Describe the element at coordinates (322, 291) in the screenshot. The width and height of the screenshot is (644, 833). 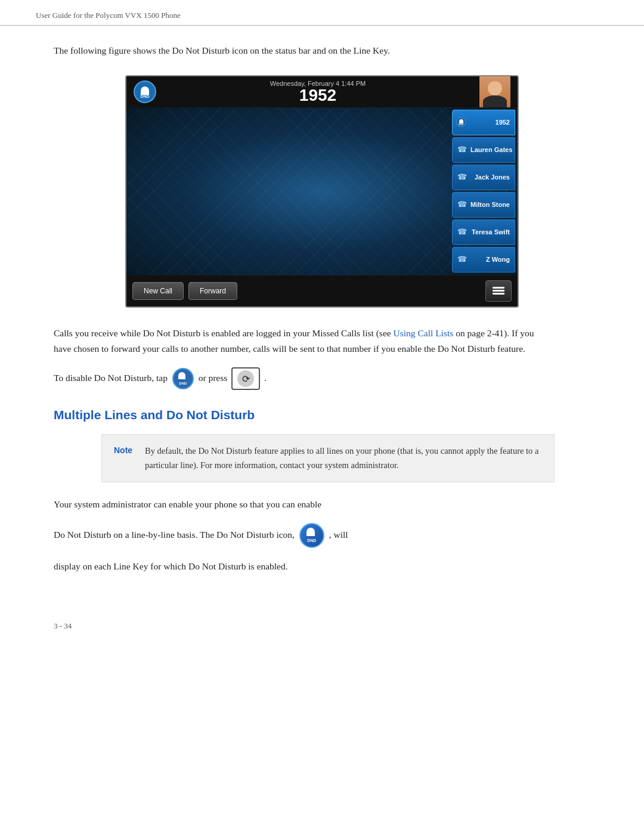
I see `phone-bottom-bar: New Call Forward` at that location.